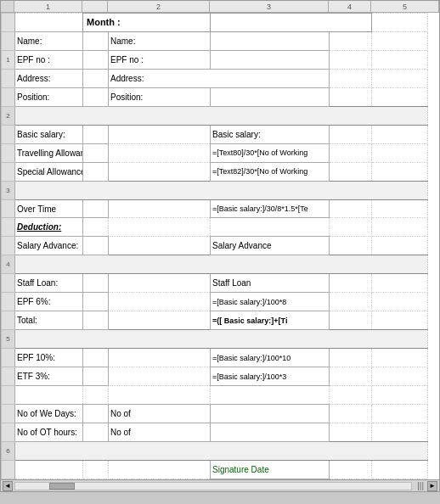 The width and height of the screenshot is (440, 504). What do you see at coordinates (215, 414) in the screenshot?
I see `no-of-we-days-row: No of We Days: No of` at bounding box center [215, 414].